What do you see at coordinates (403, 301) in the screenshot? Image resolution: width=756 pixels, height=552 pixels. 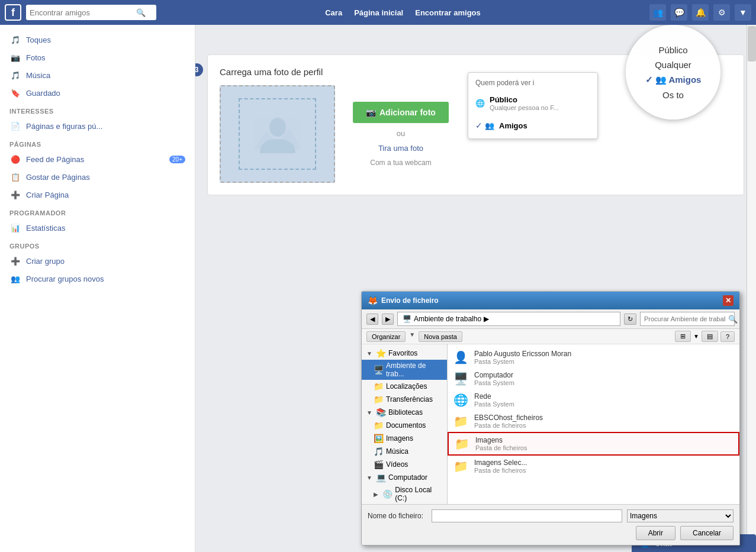 I see `dialog-title-left: 🦊 Envio de ficheiro` at bounding box center [403, 301].